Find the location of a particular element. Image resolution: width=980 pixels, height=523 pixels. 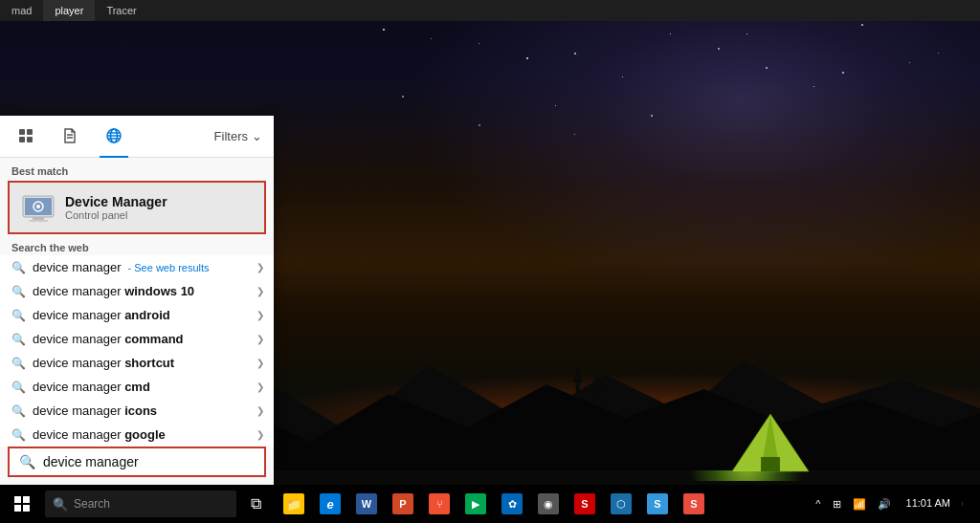

web-result-3: 🔍 device manager command ❯ is located at coordinates (137, 338).